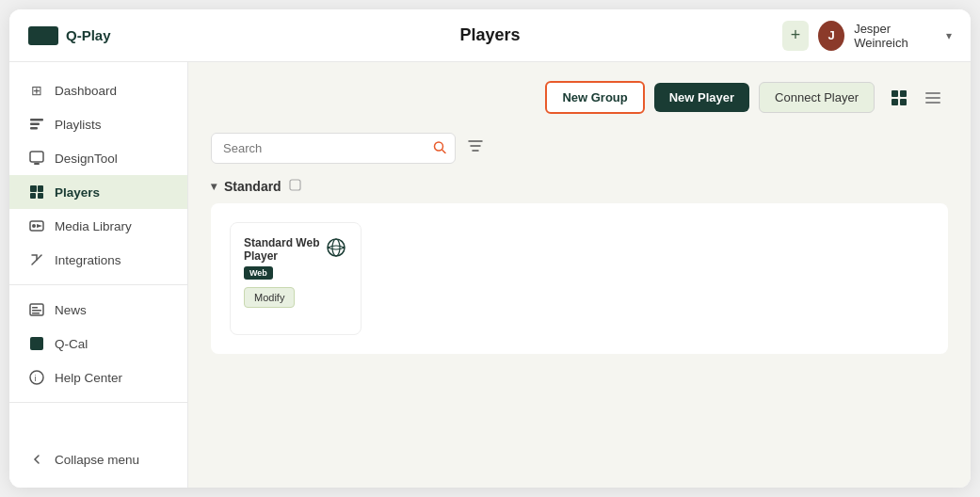  What do you see at coordinates (933, 98) in the screenshot?
I see `list-view-button` at bounding box center [933, 98].